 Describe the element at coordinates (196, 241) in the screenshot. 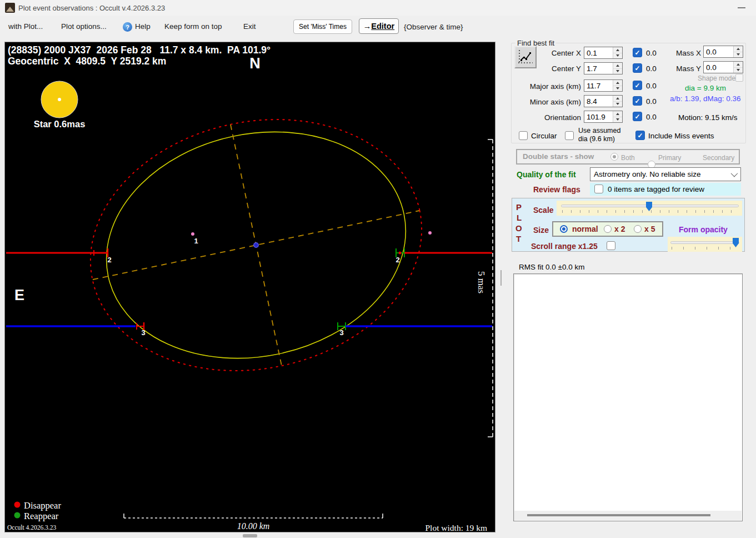

I see `predicted-label: 1` at that location.